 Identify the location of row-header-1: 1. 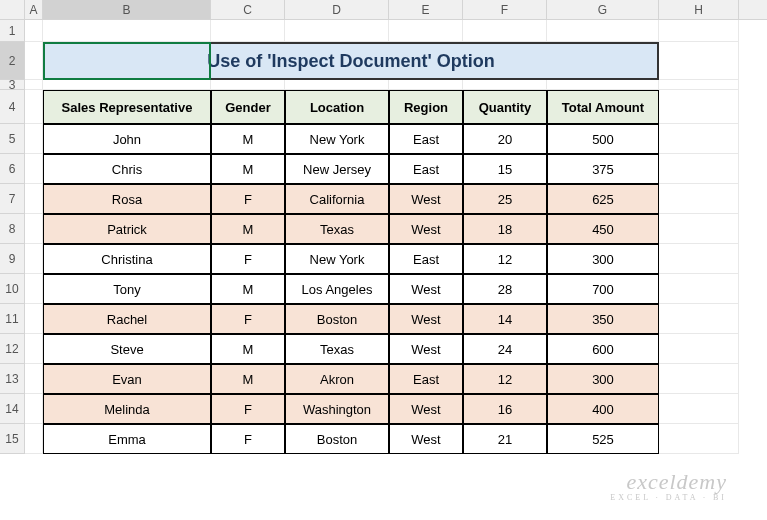
(12, 31).